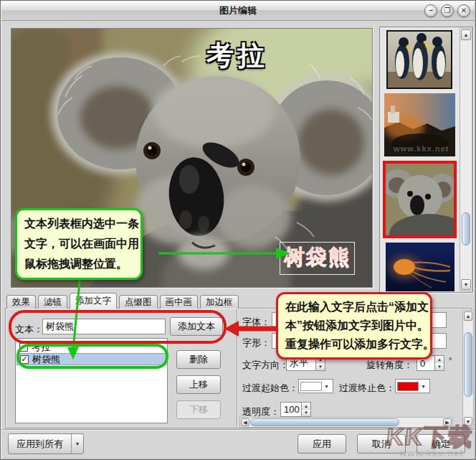 The width and height of the screenshot is (476, 460). What do you see at coordinates (238, 11) in the screenshot?
I see `window-title: 图片编辑` at bounding box center [238, 11].